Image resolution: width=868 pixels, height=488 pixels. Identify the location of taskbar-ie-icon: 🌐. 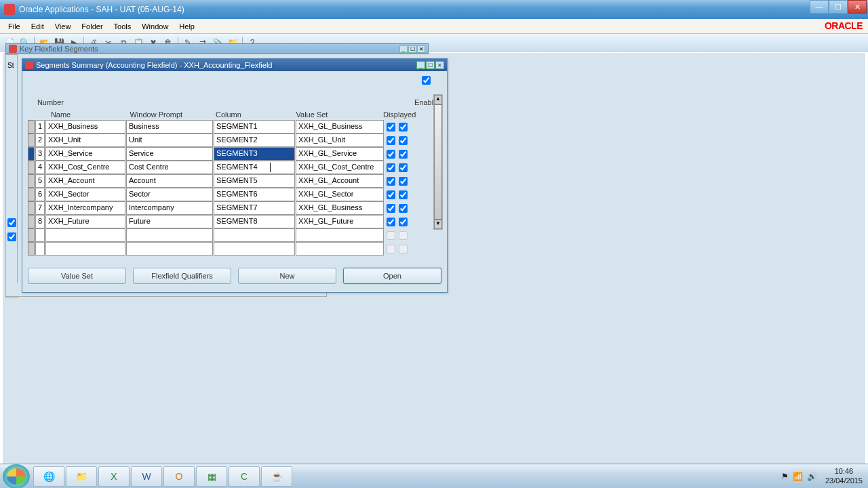
(49, 476).